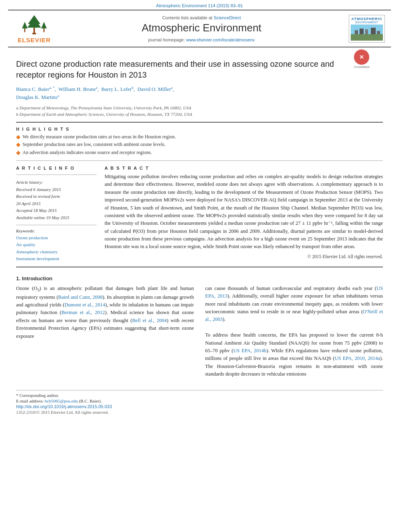 Image resolution: width=399 pixels, height=532 pixels. I want to click on email-label: E-mail address:, so click(30, 401).